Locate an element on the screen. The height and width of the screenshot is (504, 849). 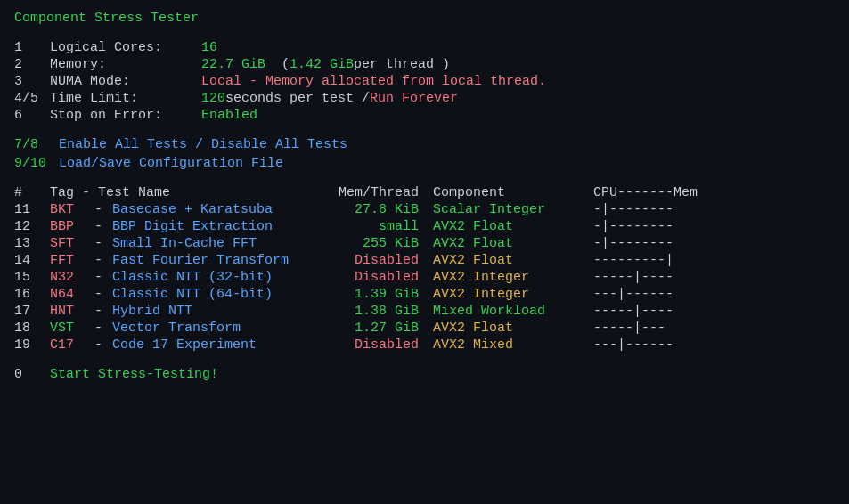
row-tag-16: N64 is located at coordinates (72, 294).